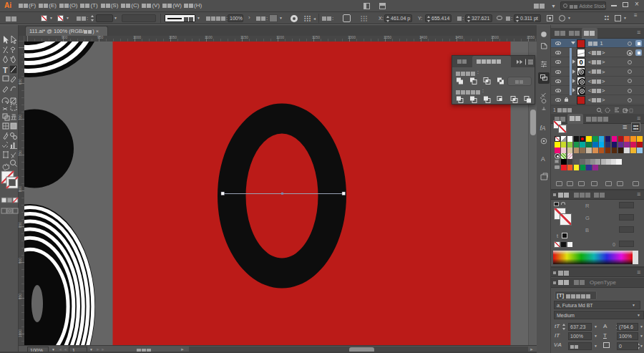 The height and width of the screenshot is (353, 644). I want to click on svg-text: A, so click(543, 159).